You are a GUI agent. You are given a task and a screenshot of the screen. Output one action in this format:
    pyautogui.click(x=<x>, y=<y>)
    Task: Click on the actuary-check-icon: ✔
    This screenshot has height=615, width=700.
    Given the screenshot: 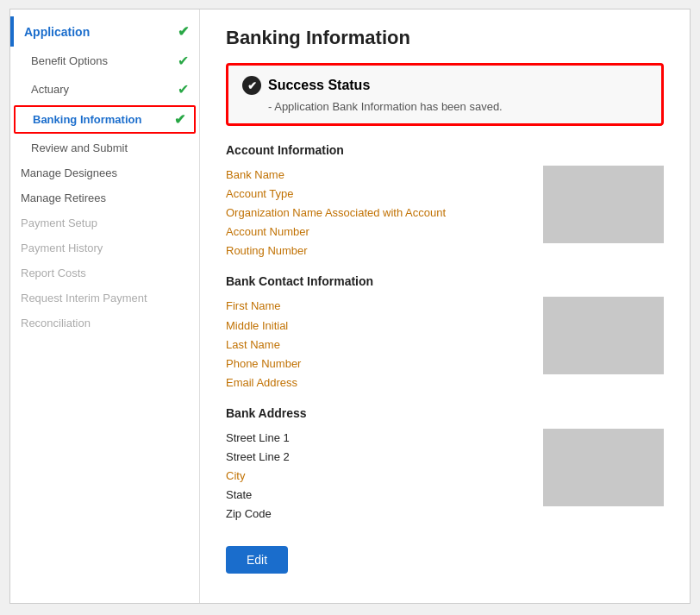 What is the action you would take?
    pyautogui.click(x=183, y=90)
    